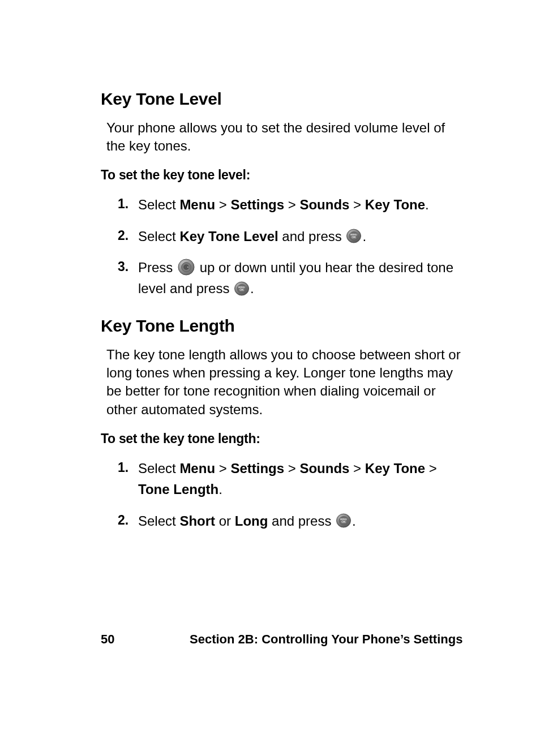 The width and height of the screenshot is (540, 756). What do you see at coordinates (285, 137) in the screenshot?
I see `intro-key-tone-level: Your phone allows you to set the desired…` at bounding box center [285, 137].